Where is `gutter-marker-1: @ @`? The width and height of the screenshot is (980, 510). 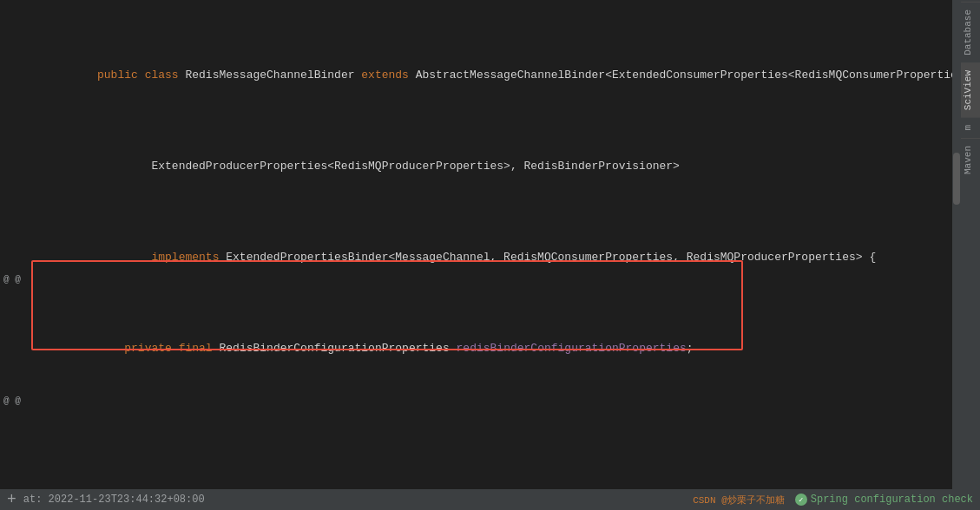
gutter-marker-1: @ @ is located at coordinates (12, 279).